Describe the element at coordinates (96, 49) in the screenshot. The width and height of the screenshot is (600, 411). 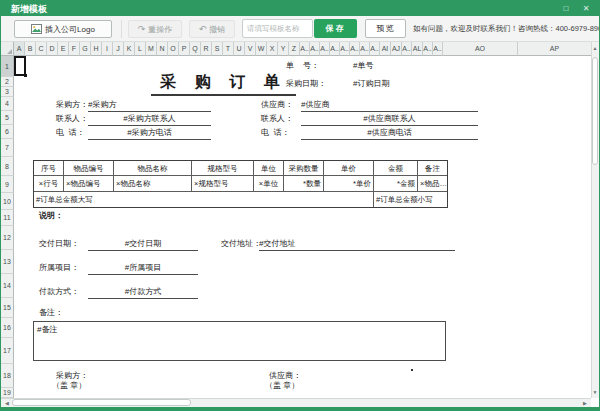
I see `column-header-H: H` at that location.